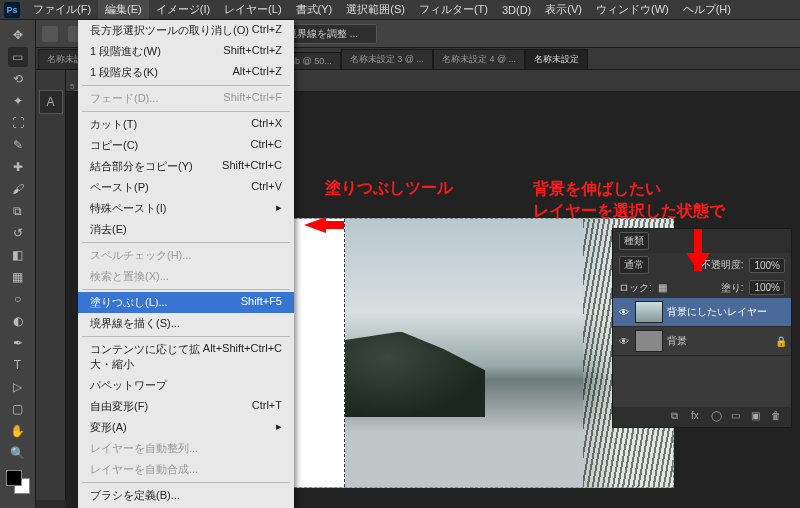  What do you see at coordinates (183, 10) in the screenshot?
I see `menu-image: イメージ(I)` at bounding box center [183, 10].